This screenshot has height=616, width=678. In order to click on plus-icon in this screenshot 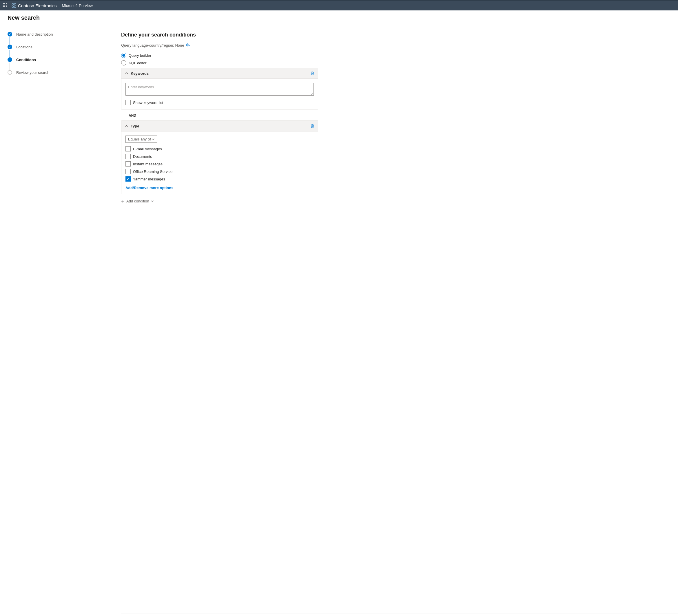, I will do `click(123, 201)`.